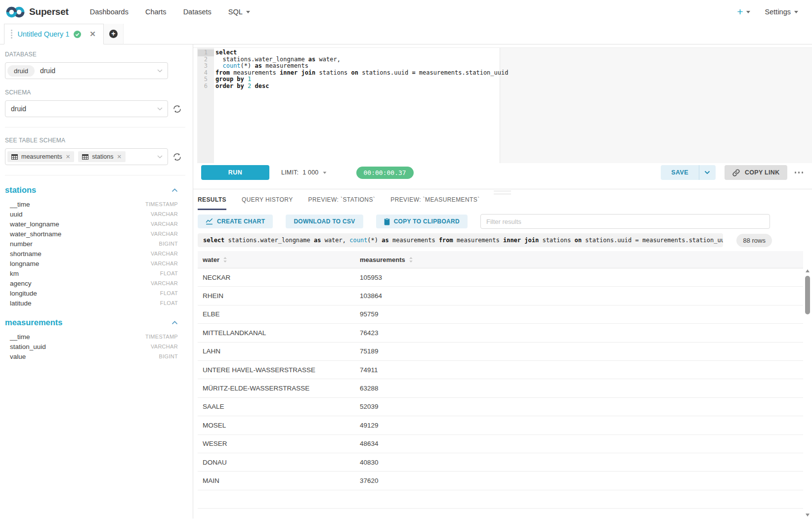 The height and width of the screenshot is (519, 812). I want to click on schema-tables: stations__timeTIMESTAMPuuidVARCHARwater_…, so click(96, 273).